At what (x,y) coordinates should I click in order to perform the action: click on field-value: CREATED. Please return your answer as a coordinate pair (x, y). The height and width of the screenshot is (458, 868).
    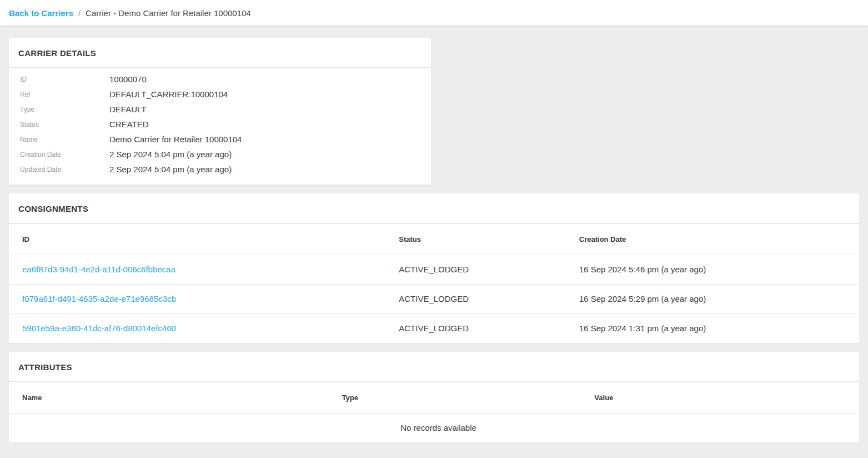
    Looking at the image, I should click on (129, 125).